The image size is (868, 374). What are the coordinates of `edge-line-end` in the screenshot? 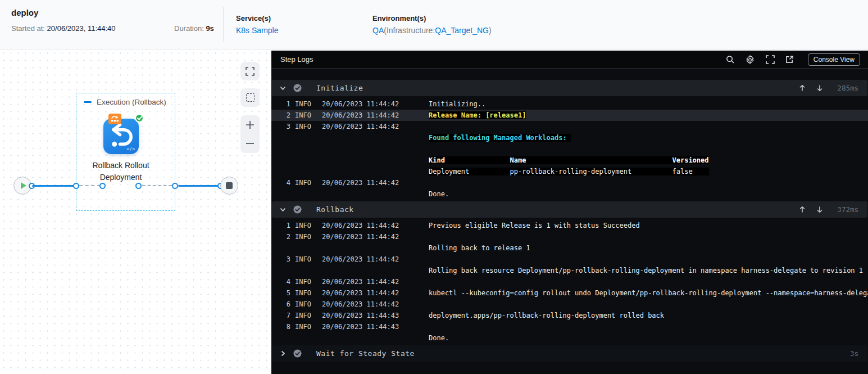 It's located at (199, 186).